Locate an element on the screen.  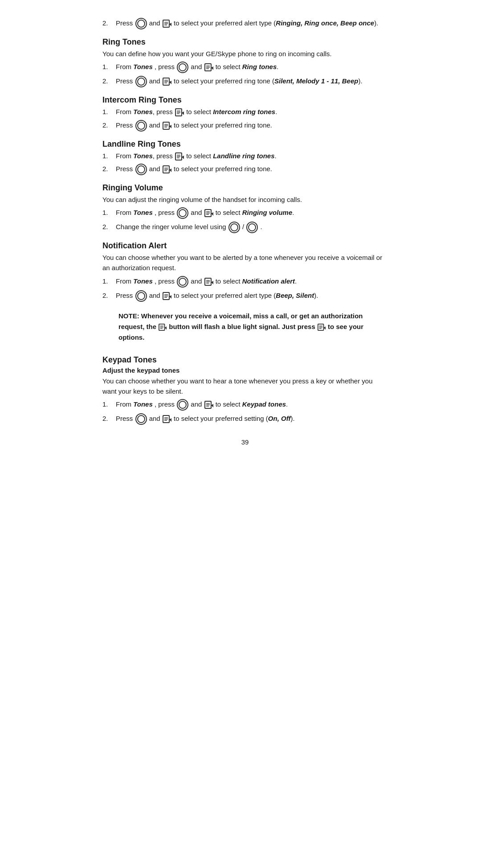
section-title-ring-tones: Ring Tones is located at coordinates (245, 42).